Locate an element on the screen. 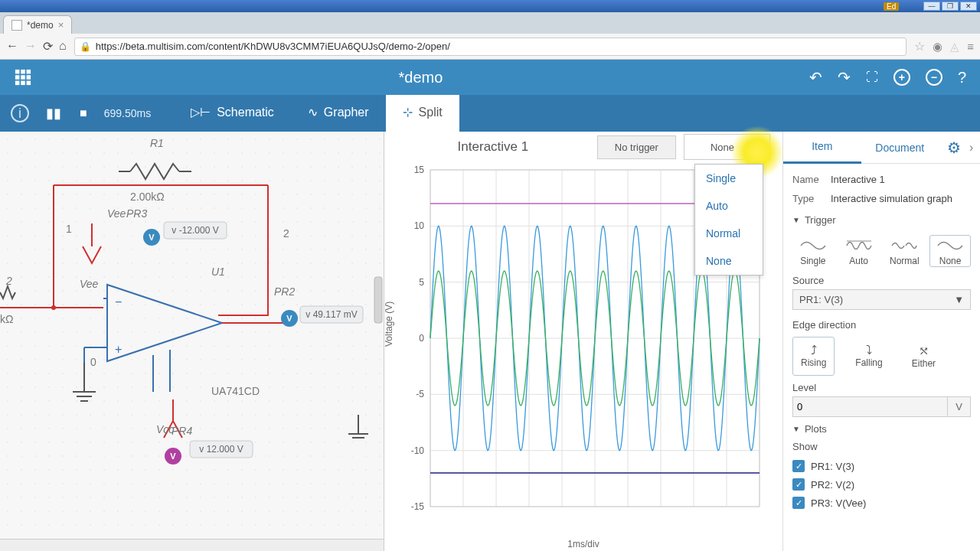 Image resolution: width=980 pixels, height=551 pixels. edge-falling: ⤵Falling is located at coordinates (868, 357).